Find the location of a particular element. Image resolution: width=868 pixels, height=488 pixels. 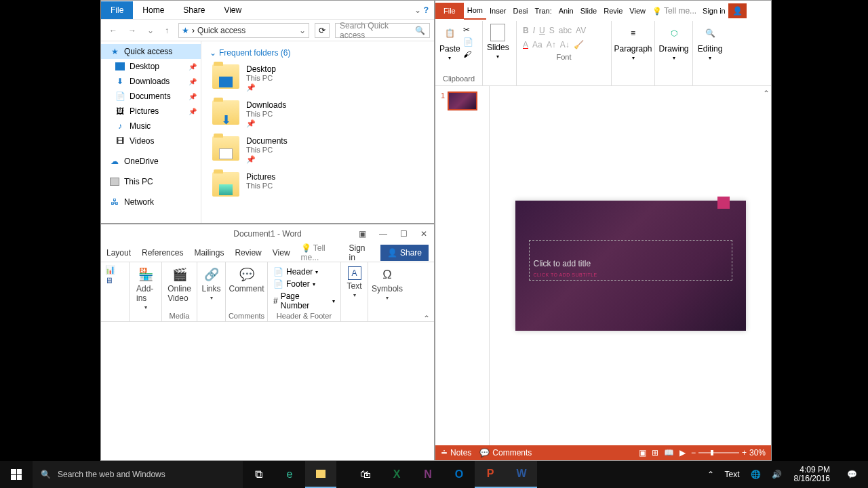

underline-button: U is located at coordinates (542, 30).